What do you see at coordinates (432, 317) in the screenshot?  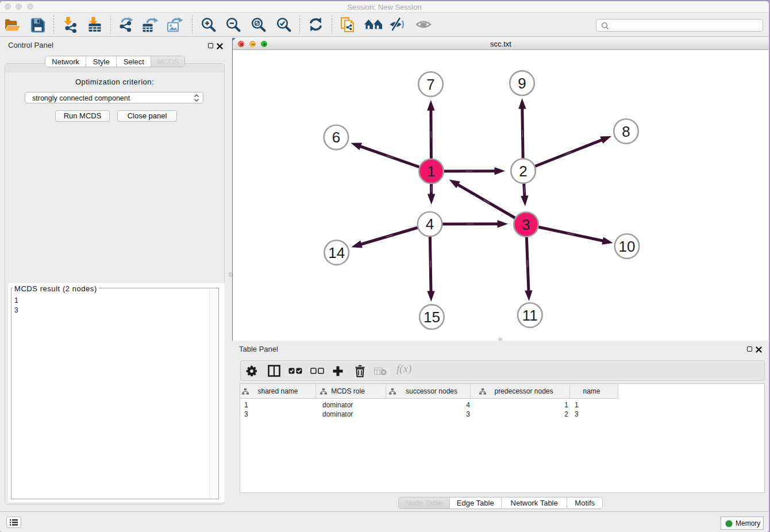 I see `svg-text: 15` at bounding box center [432, 317].